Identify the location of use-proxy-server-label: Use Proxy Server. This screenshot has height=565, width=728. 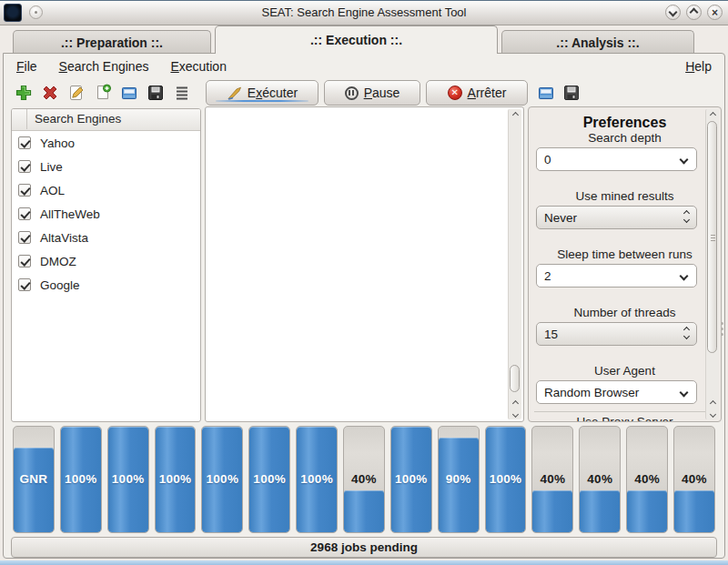
(624, 419).